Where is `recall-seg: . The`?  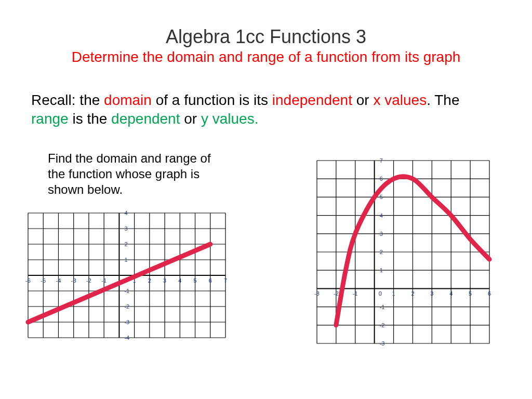
recall-seg: . The is located at coordinates (443, 100).